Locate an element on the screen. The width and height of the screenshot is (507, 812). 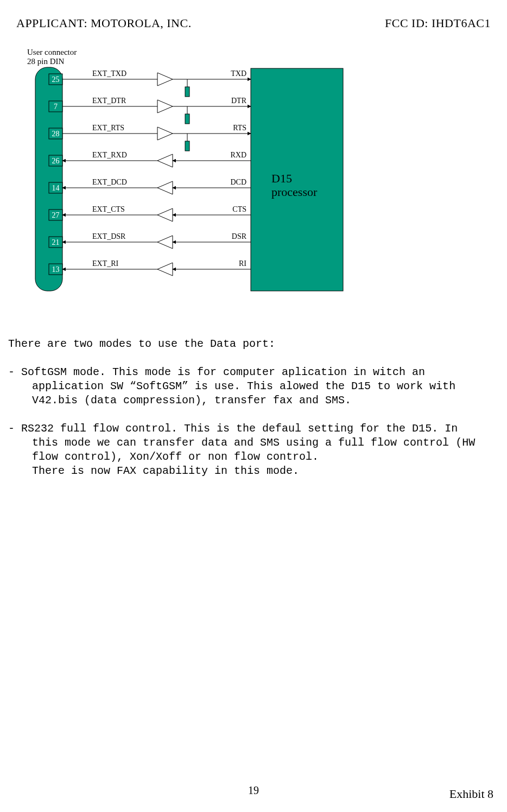
ext-signal-label: EXT_TXD is located at coordinates (110, 74).